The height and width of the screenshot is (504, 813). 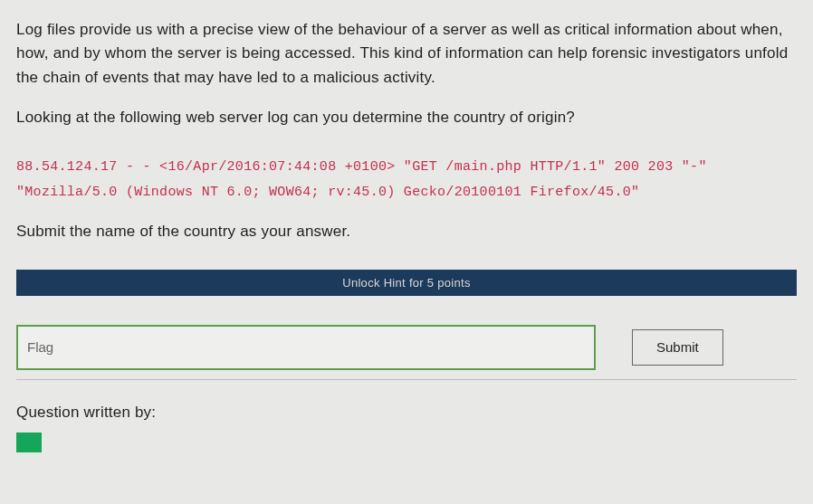 What do you see at coordinates (406, 282) in the screenshot?
I see `unlock-hint-button: Unlock Hint for 5 points` at bounding box center [406, 282].